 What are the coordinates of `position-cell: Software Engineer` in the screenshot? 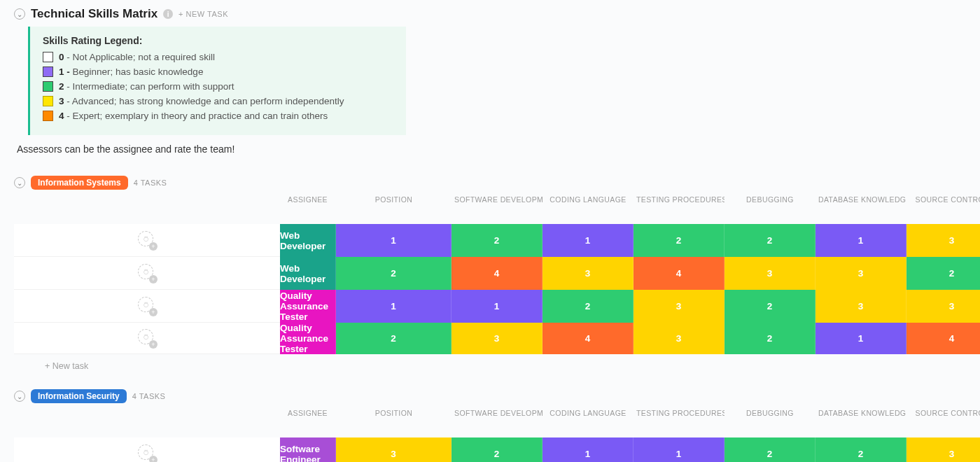 It's located at (308, 449).